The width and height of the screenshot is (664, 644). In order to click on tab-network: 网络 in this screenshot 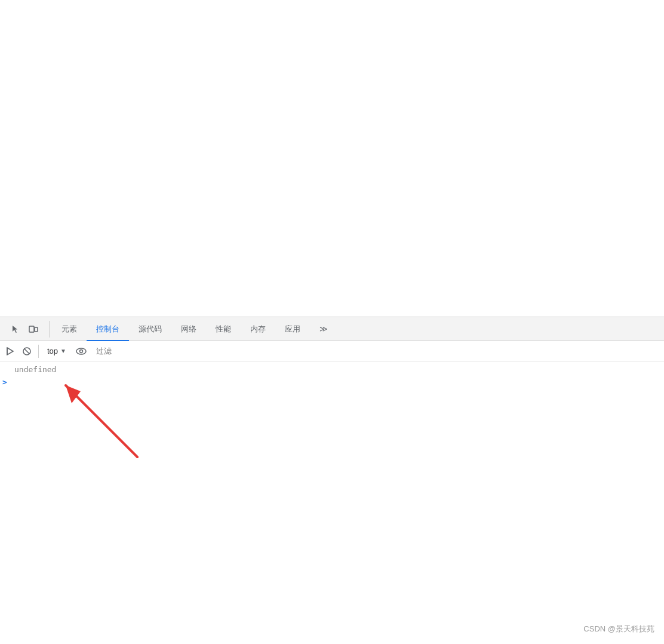, I will do `click(189, 329)`.